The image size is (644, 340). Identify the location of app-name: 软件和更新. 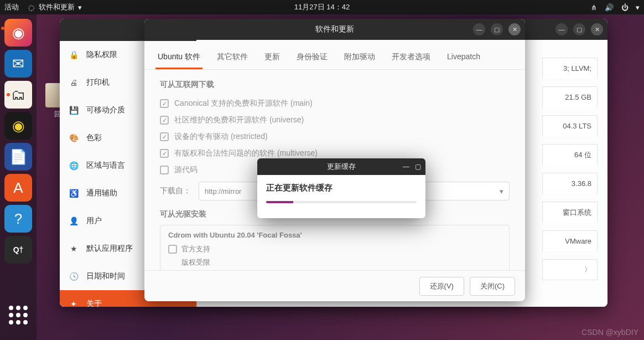
(56, 7).